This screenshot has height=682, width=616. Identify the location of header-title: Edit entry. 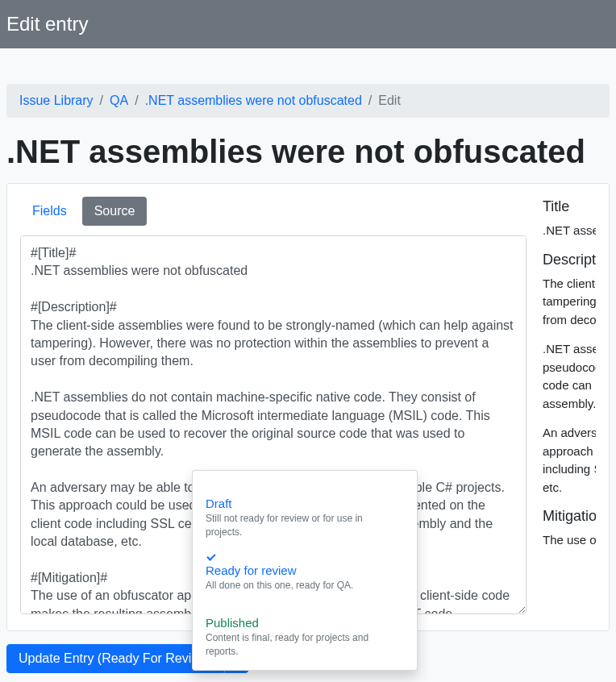
(308, 24).